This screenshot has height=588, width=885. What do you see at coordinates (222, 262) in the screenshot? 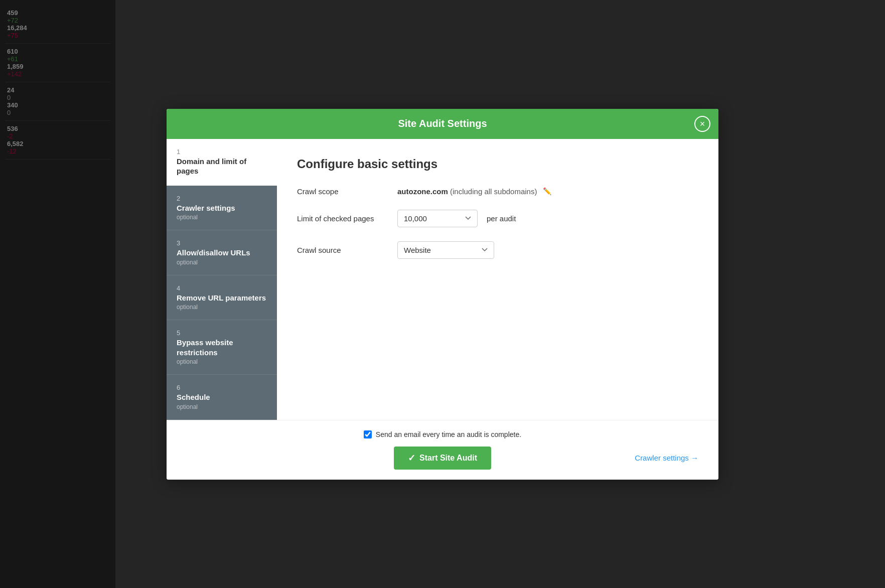
I see `sidebar-item-3-optional: optional` at bounding box center [222, 262].